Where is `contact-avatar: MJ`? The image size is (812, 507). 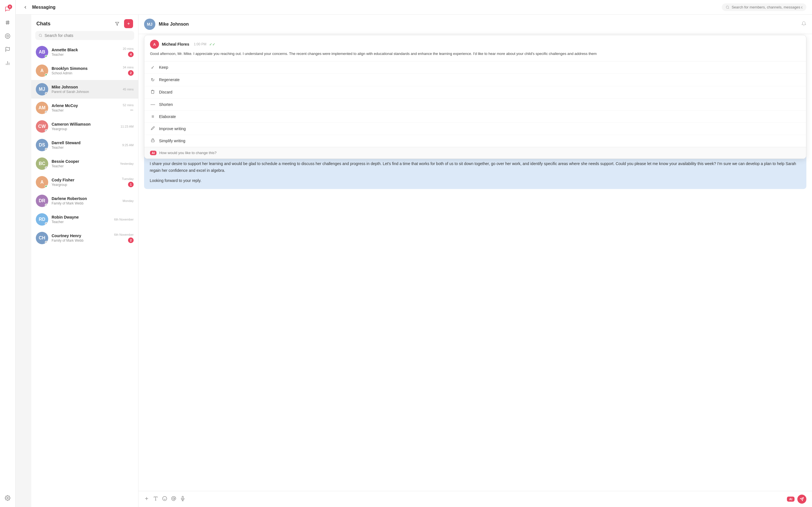
contact-avatar: MJ is located at coordinates (150, 24).